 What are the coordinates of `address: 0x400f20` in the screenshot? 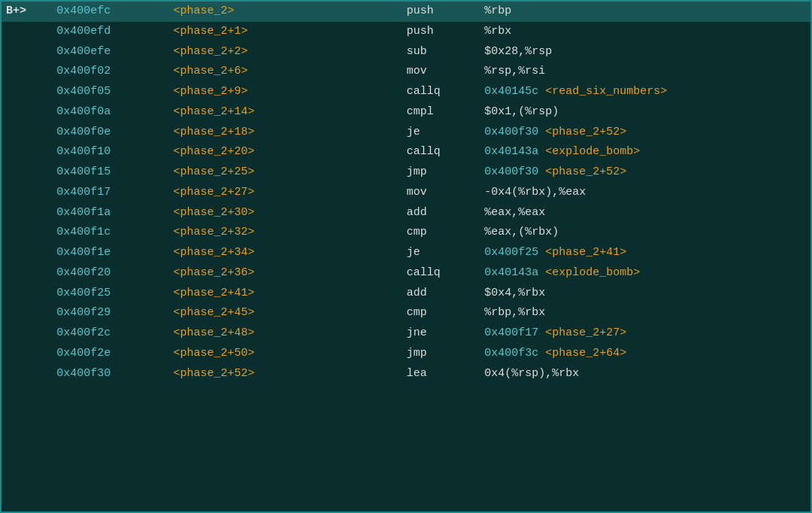 It's located at (110, 274).